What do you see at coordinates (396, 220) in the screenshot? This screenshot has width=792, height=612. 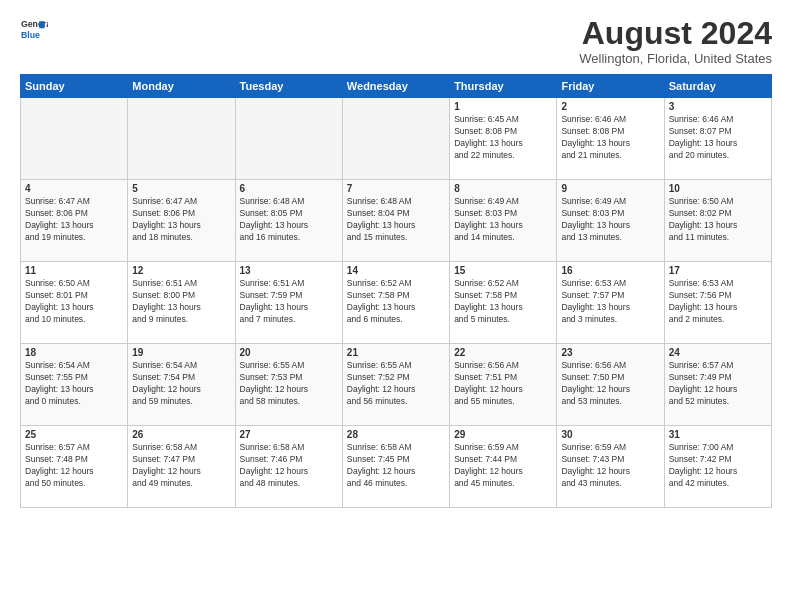 I see `day-info: Sunrise: 6:48 AM Sunset: 8:04 PM Dayligh…` at bounding box center [396, 220].